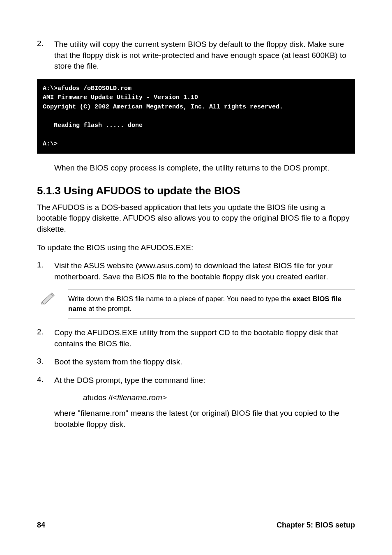  Describe the element at coordinates (46, 271) in the screenshot. I see `list-number: 1.` at that location.